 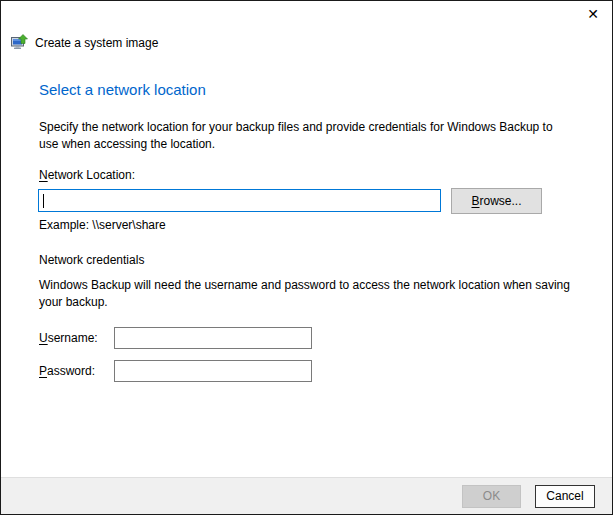 I want to click on cancel-button: Cancel, so click(x=565, y=496).